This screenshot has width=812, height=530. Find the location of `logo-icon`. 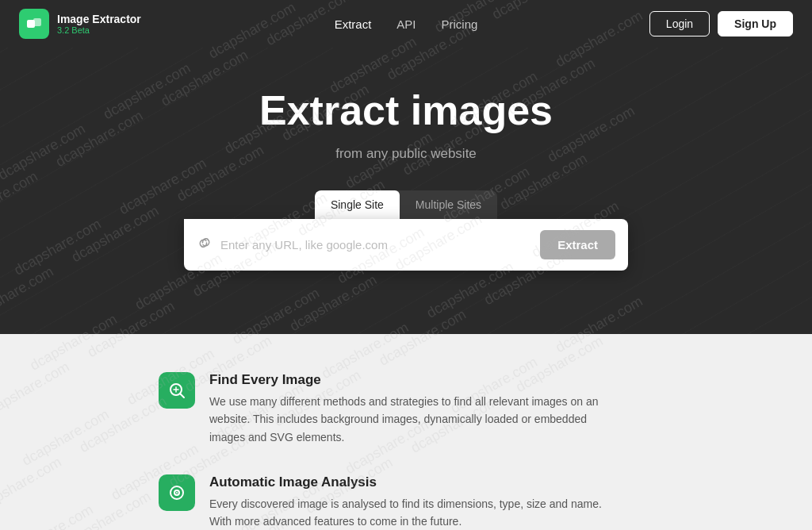

logo-icon is located at coordinates (34, 24).